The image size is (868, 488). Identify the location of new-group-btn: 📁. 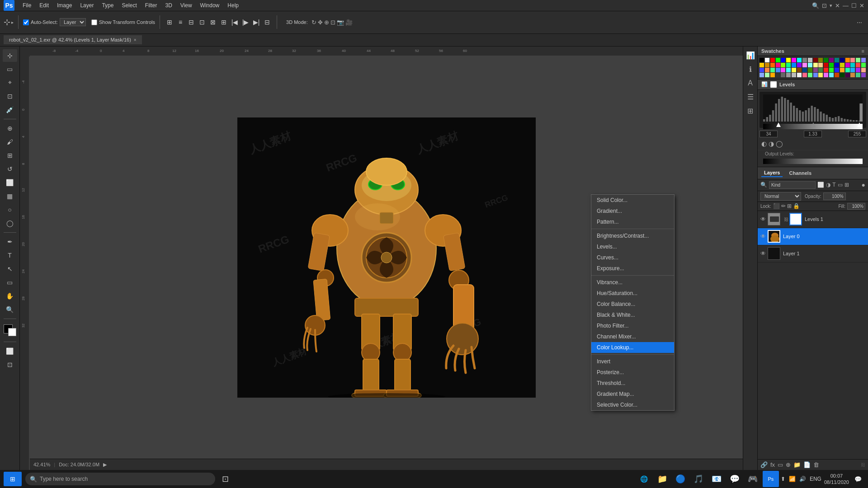
(797, 465).